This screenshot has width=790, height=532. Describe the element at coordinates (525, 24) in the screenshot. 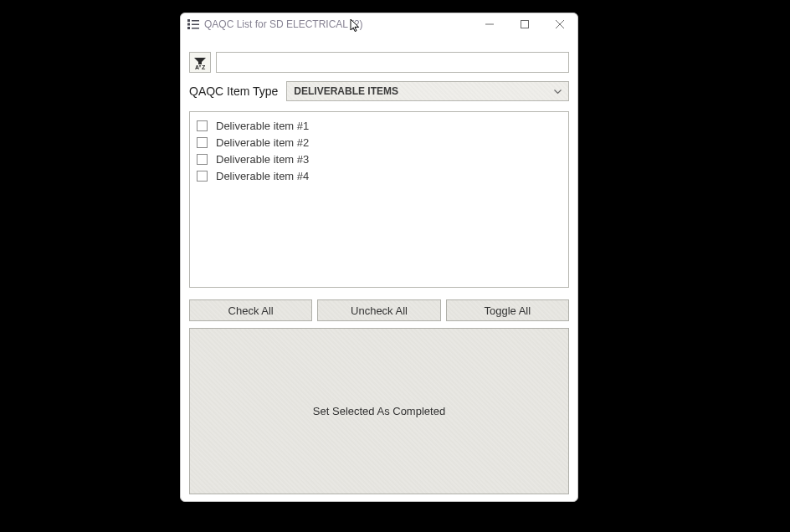

I see `maximize-button` at that location.